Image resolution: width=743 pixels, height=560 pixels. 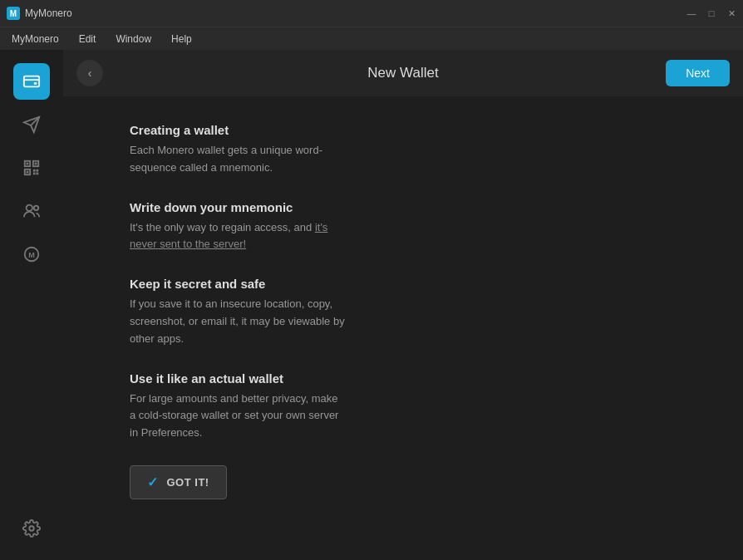 I want to click on page-title: New Wallet, so click(x=402, y=73).